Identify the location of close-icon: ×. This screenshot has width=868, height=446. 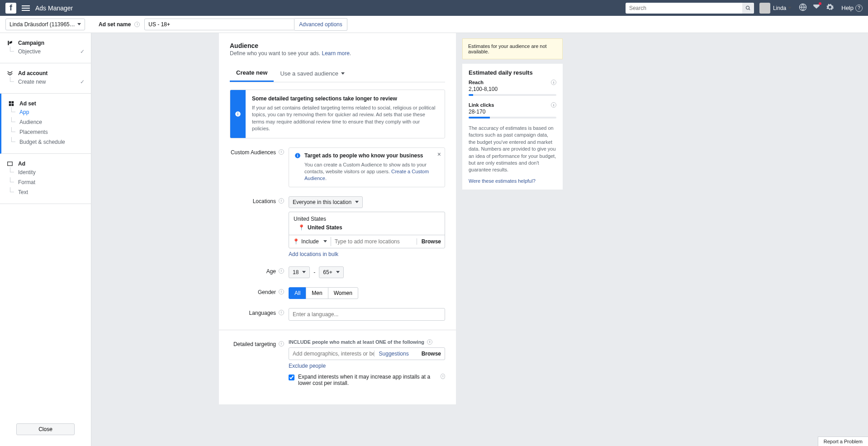
(439, 154).